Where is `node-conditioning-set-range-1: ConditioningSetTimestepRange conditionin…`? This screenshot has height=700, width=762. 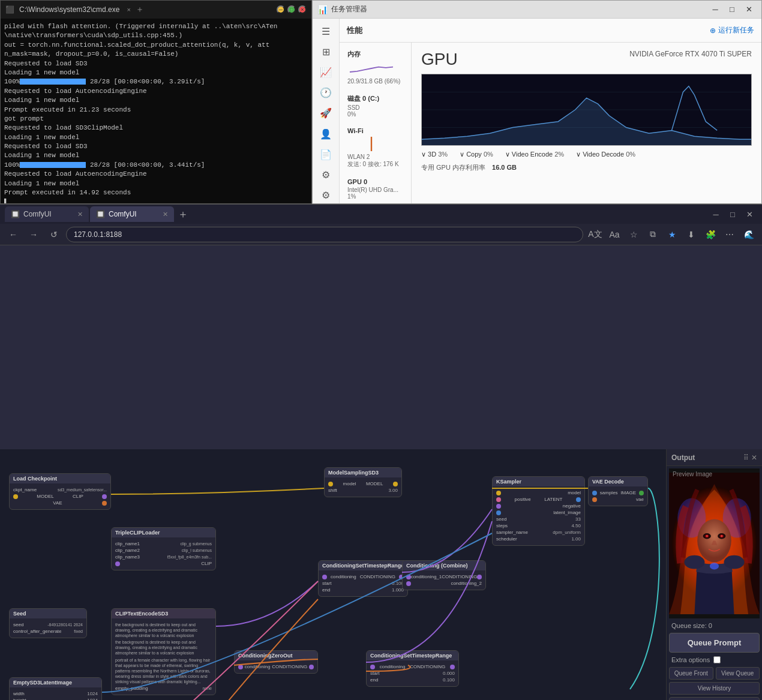
node-conditioning-set-range-1: ConditioningSetTimestepRange conditionin… is located at coordinates (363, 578).